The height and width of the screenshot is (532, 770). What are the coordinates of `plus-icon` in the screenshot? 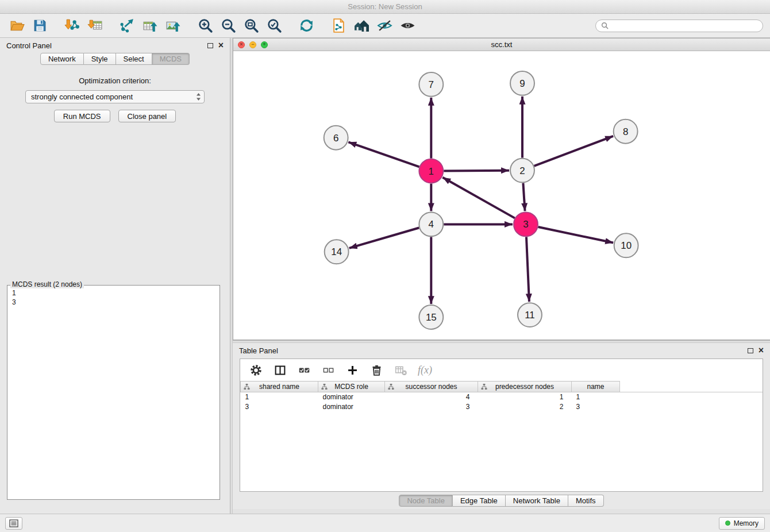 It's located at (353, 370).